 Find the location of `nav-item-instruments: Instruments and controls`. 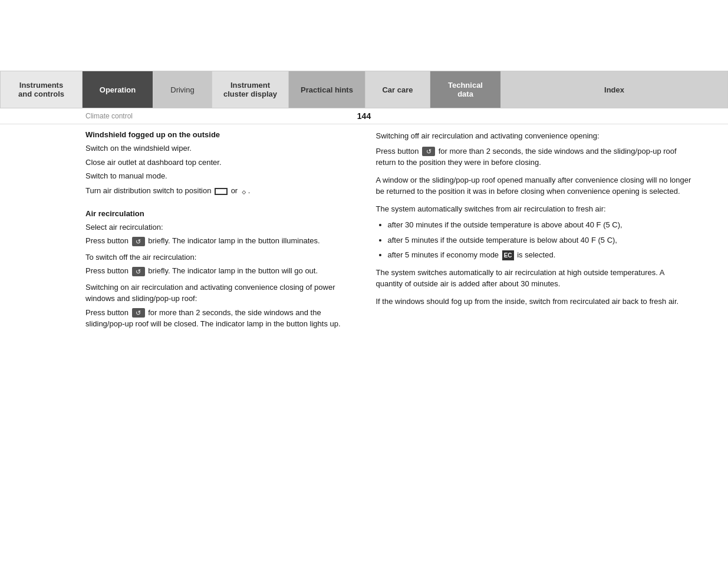

nav-item-instruments: Instruments and controls is located at coordinates (41, 90).